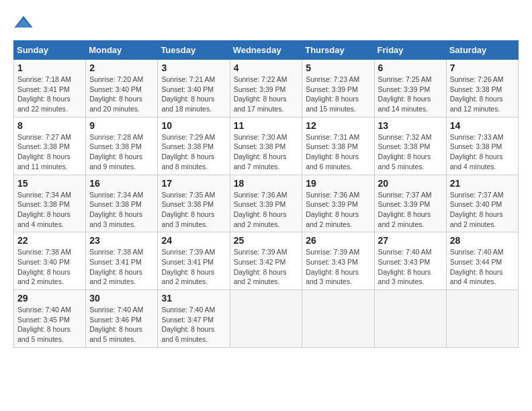 The image size is (532, 411). What do you see at coordinates (193, 183) in the screenshot?
I see `day-number: 17` at bounding box center [193, 183].